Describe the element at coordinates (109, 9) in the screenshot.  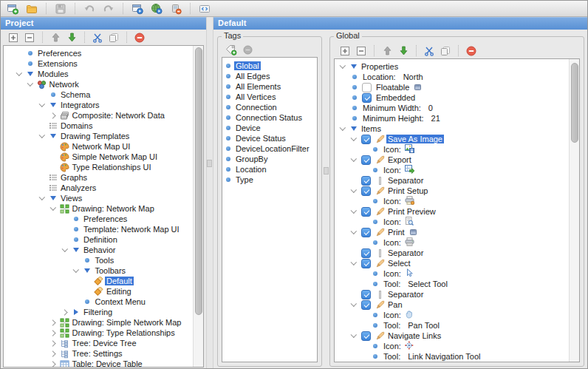
I see `redo-button` at that location.